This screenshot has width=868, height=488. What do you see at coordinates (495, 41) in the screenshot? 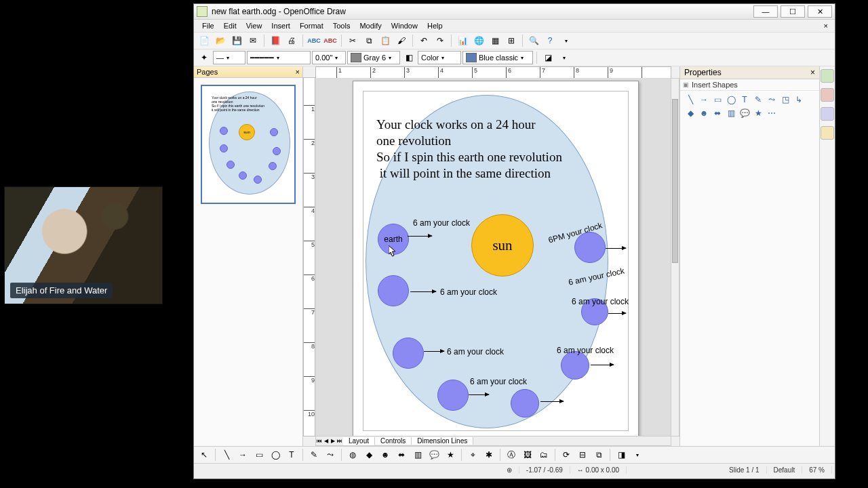
I see `table-button: ▦` at bounding box center [495, 41].